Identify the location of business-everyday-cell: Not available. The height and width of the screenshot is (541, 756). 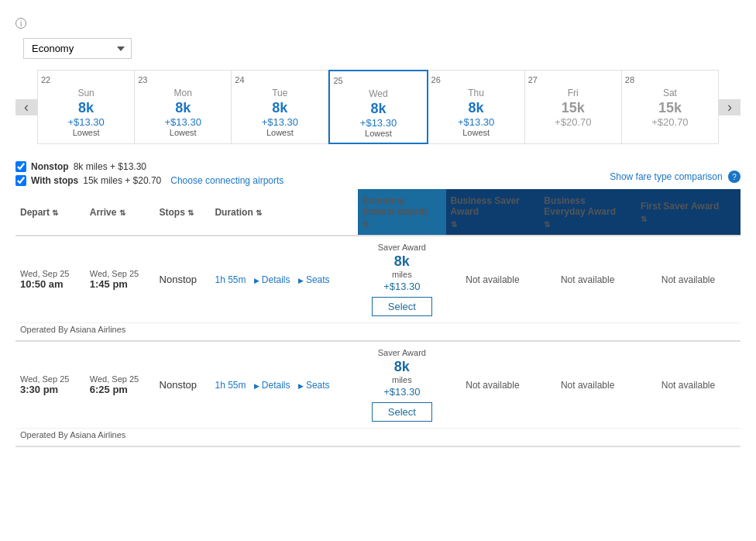
(587, 384).